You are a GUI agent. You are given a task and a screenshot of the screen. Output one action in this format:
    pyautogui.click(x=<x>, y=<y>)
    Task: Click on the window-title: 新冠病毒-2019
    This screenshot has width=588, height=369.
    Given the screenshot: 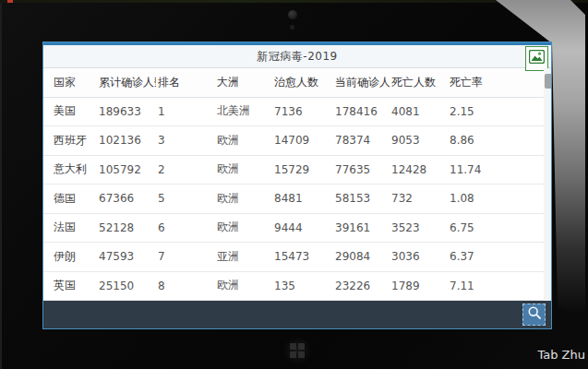 What is the action you would take?
    pyautogui.click(x=297, y=57)
    